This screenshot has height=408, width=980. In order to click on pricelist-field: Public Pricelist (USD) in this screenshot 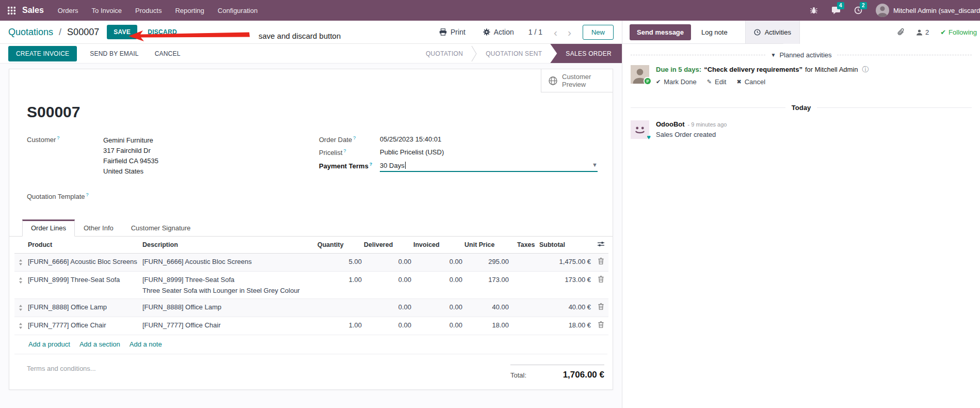, I will do `click(412, 152)`.